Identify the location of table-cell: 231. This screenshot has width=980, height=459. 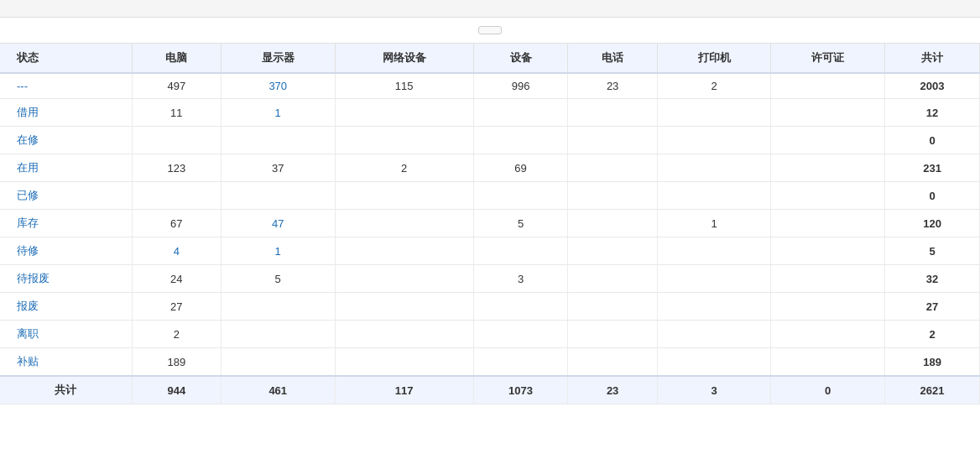
(933, 168).